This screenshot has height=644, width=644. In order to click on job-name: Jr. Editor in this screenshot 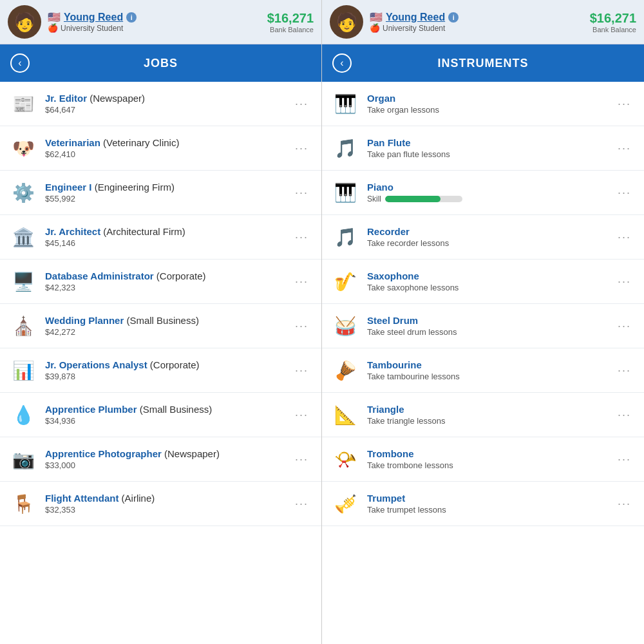, I will do `click(66, 98)`.